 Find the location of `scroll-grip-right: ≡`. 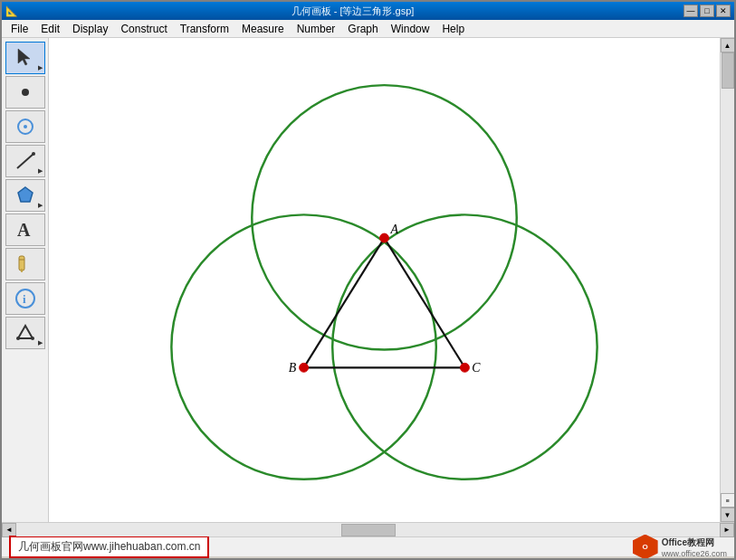

scroll-grip-right: ≡ is located at coordinates (728, 500).